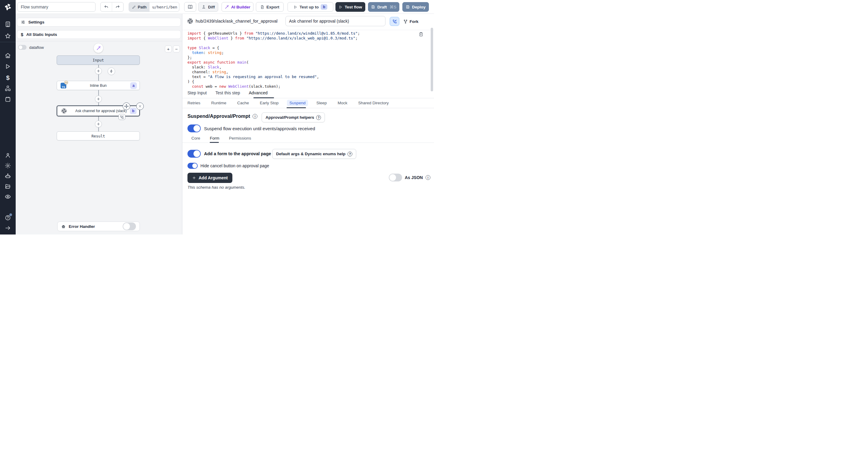 This screenshot has width=868, height=469. What do you see at coordinates (8, 77) in the screenshot?
I see `variables-icon: $` at bounding box center [8, 77].